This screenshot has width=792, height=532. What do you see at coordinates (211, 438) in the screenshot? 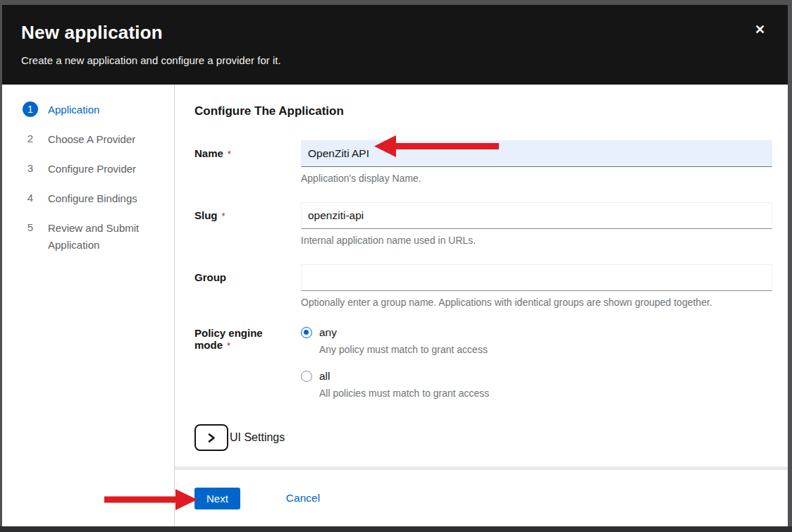
I see `ui-settings-expand-button` at bounding box center [211, 438].